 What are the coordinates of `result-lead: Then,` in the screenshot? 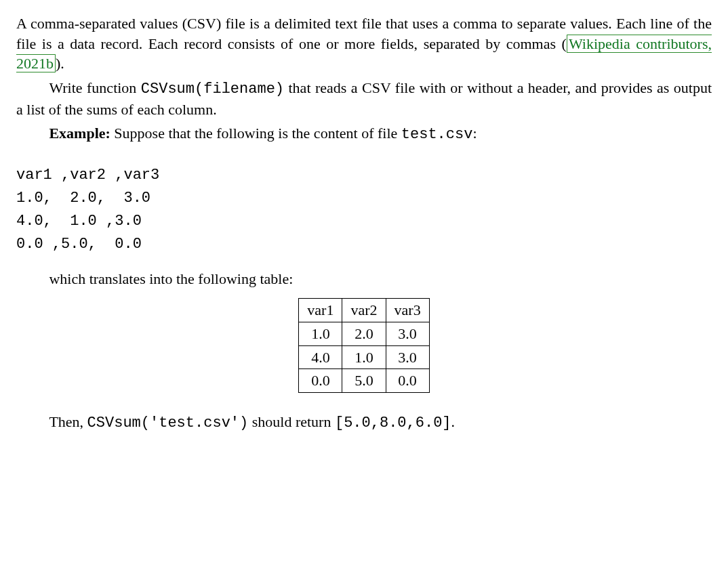 It's located at (68, 421).